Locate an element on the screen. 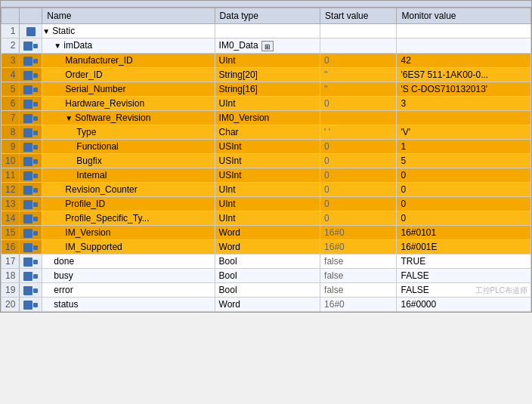  row-start-value: ' ' is located at coordinates (358, 131).